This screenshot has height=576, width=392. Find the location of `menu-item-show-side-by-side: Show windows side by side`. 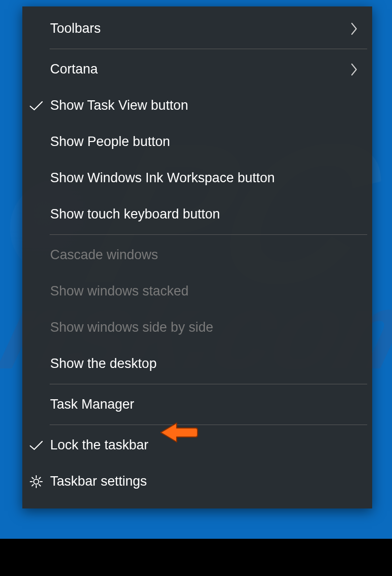

menu-item-show-side-by-side: Show windows side by side is located at coordinates (197, 328).